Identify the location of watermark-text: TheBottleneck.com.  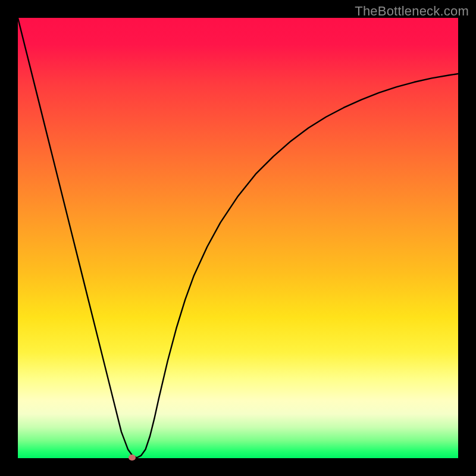
(412, 11).